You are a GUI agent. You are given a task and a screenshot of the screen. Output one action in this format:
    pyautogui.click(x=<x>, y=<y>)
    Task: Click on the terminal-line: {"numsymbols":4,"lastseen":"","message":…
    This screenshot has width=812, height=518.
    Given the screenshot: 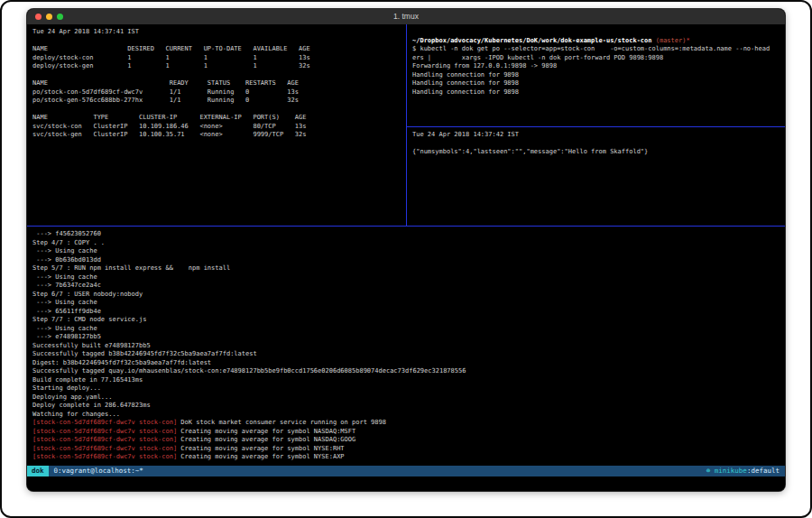 What is the action you would take?
    pyautogui.click(x=595, y=153)
    